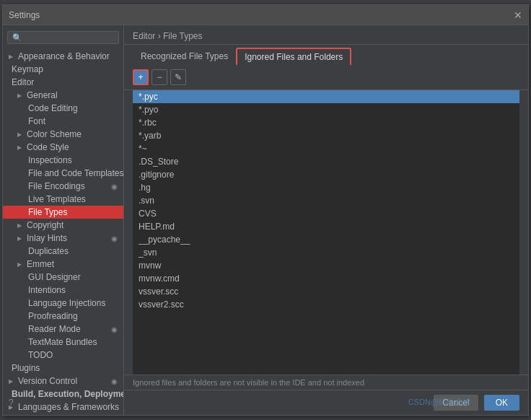 The image size is (531, 420). What do you see at coordinates (12, 403) in the screenshot?
I see `help-button: ?` at bounding box center [12, 403].